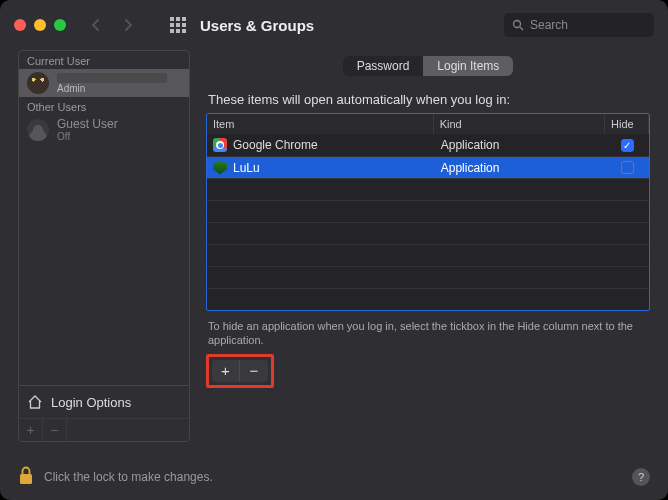 This screenshot has height=500, width=668. What do you see at coordinates (20, 25) in the screenshot?
I see `close-window-button` at bounding box center [20, 25].